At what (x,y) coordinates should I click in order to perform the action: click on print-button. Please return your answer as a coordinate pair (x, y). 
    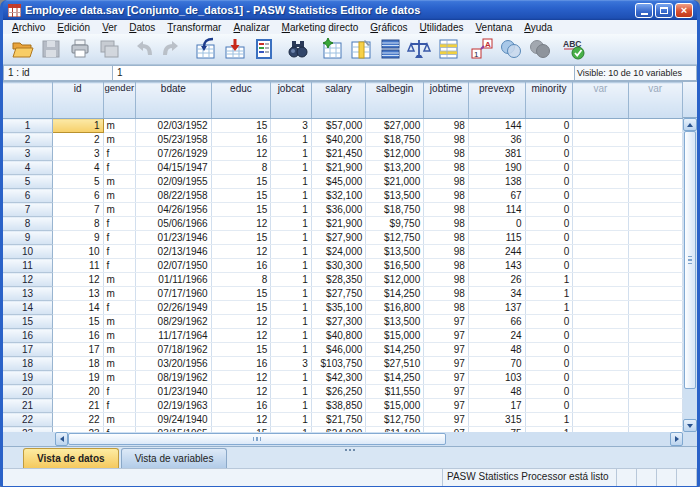
    Looking at the image, I should click on (80, 50).